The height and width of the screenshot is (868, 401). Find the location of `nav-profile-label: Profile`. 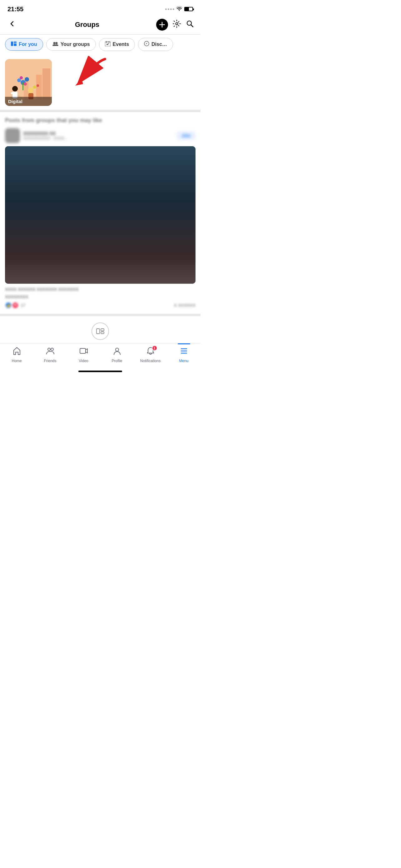

nav-profile-label: Profile is located at coordinates (117, 361).